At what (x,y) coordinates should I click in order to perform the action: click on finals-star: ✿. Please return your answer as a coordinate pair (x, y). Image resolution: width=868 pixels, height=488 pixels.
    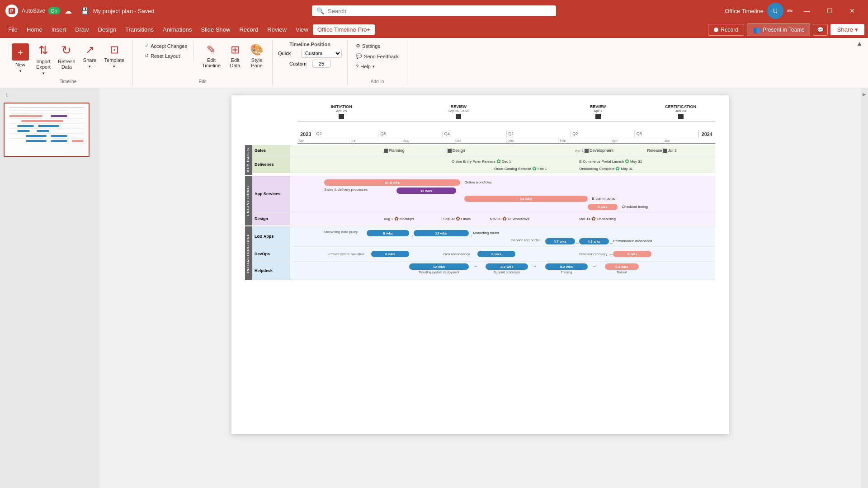
    Looking at the image, I should click on (458, 219).